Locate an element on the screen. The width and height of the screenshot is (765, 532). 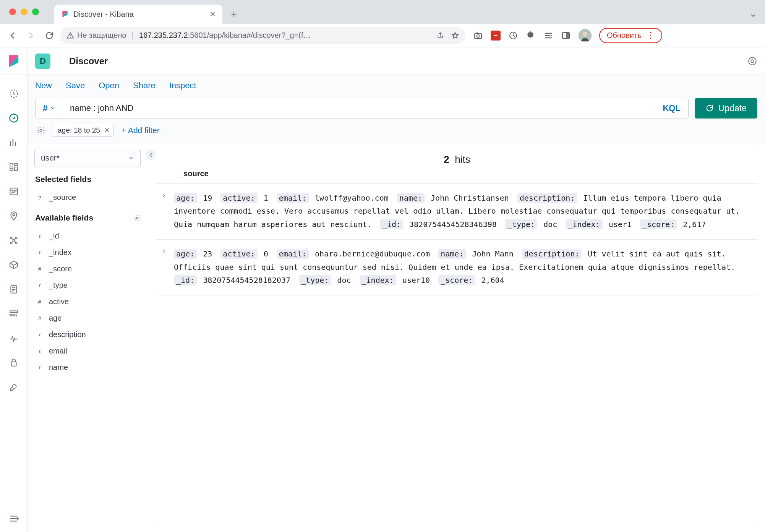
field-item: _score is located at coordinates (88, 269).